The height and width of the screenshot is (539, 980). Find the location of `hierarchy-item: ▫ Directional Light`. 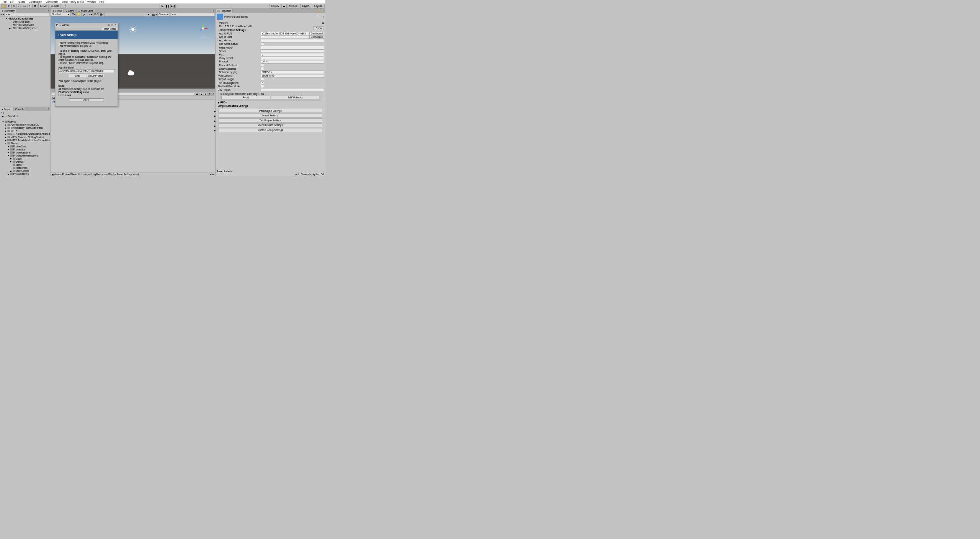

hierarchy-item: ▫ Directional Light is located at coordinates (25, 21).